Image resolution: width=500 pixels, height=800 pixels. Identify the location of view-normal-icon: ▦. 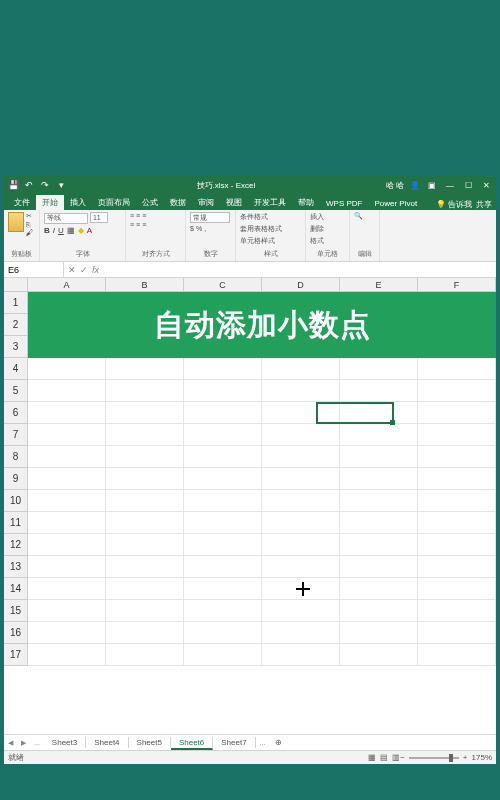
(372, 758).